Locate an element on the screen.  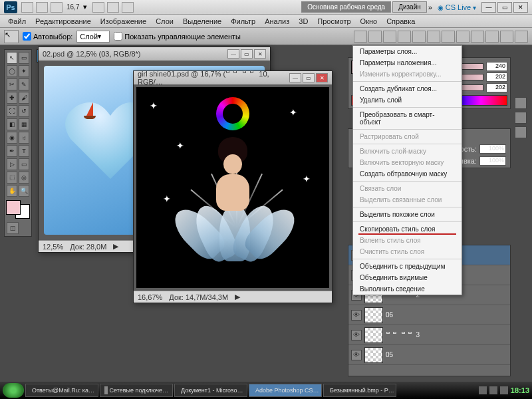
doc2-titlebar: girl shine01.psd @ 16,7% (ᄆᄆ ᄆᄆ 10, RGB/… is located at coordinates (233, 78).